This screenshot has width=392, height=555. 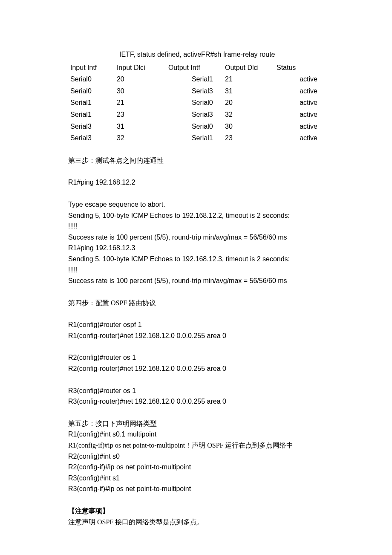 What do you see at coordinates (197, 226) in the screenshot?
I see `step3-bang1: !!!!!` at bounding box center [197, 226].